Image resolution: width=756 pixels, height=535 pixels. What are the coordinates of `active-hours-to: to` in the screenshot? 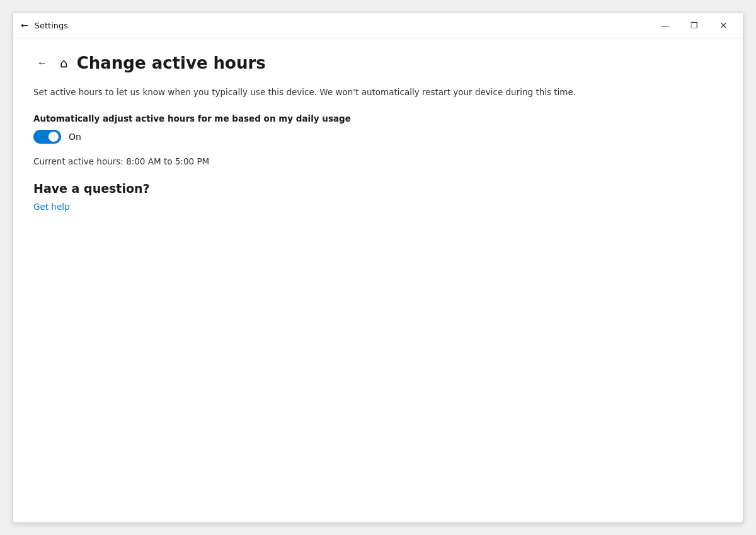 It's located at (168, 161).